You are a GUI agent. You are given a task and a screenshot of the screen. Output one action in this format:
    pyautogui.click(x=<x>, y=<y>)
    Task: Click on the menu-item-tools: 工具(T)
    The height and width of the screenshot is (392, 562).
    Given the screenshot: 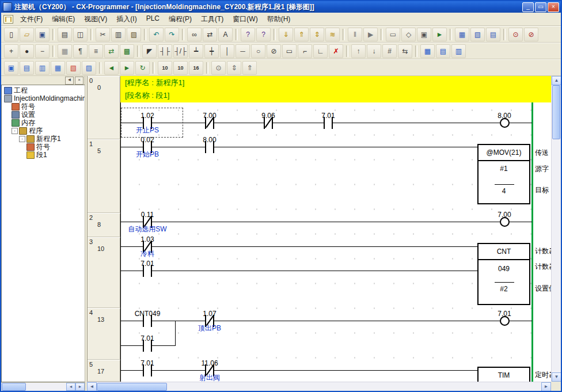 What is the action you would take?
    pyautogui.click(x=212, y=20)
    